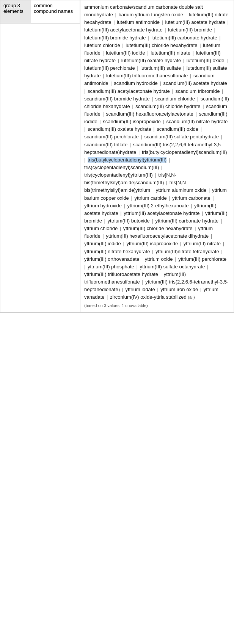 The height and width of the screenshot is (644, 234). I want to click on compound-item: yttrium(III) chloride hexahydrate, so click(158, 228).